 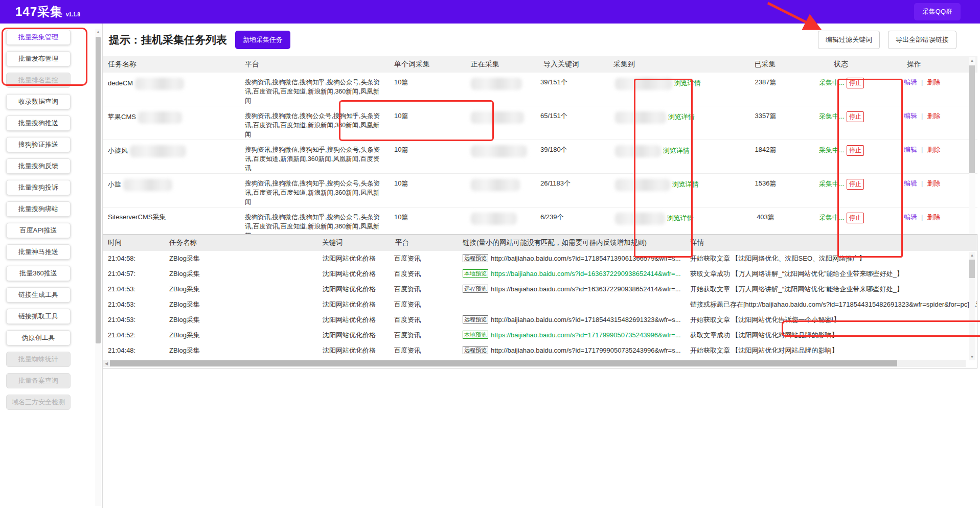 What do you see at coordinates (571, 123) in the screenshot?
I see `keywords-progress: 65/151个` at bounding box center [571, 123].